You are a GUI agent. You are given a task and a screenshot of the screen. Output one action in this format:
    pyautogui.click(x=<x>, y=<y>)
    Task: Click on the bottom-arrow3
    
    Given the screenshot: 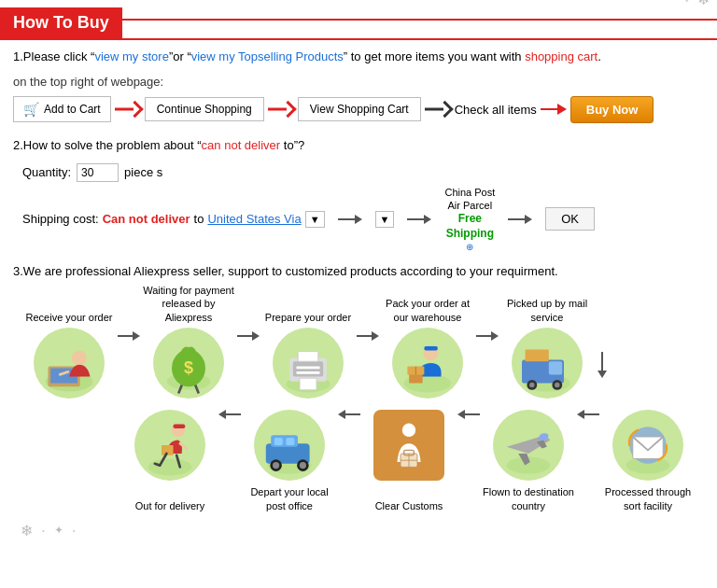 What is the action you would take?
    pyautogui.click(x=469, y=414)
    